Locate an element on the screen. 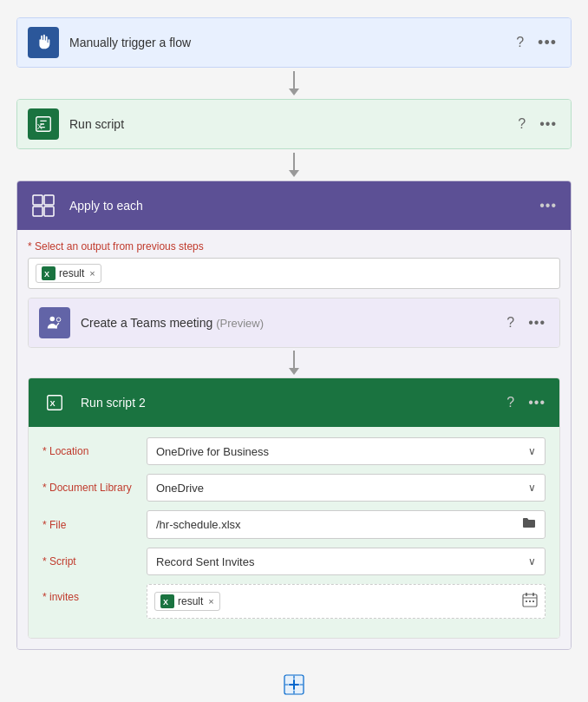 The width and height of the screenshot is (588, 702). ellipsis-icon: ••• is located at coordinates (547, 43).